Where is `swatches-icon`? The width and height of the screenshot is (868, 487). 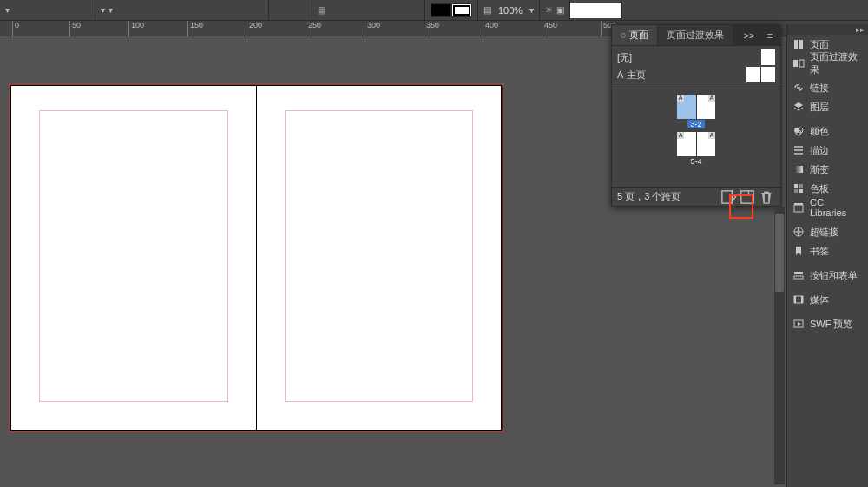 swatches-icon is located at coordinates (799, 188).